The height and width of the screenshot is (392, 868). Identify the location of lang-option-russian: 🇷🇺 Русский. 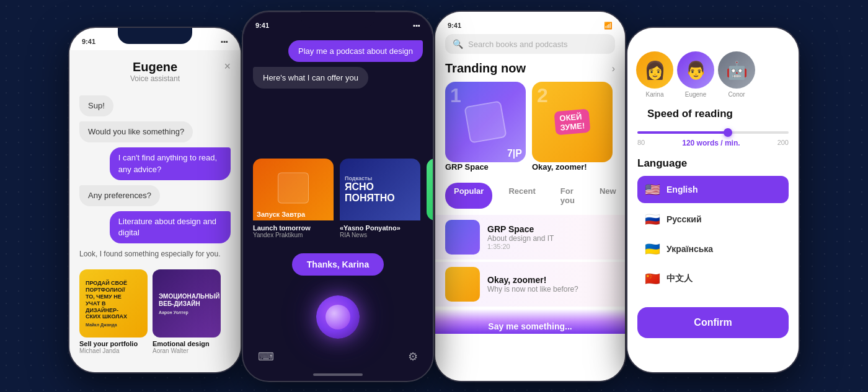
(713, 219).